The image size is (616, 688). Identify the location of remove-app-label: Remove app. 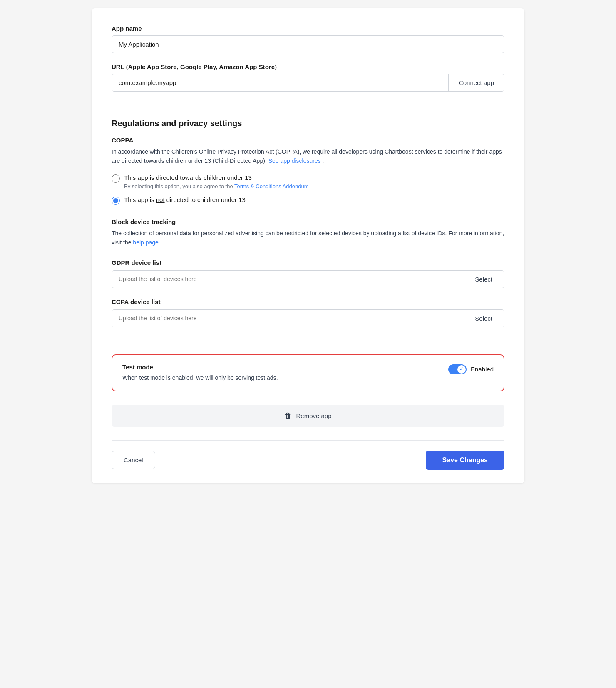
(314, 416).